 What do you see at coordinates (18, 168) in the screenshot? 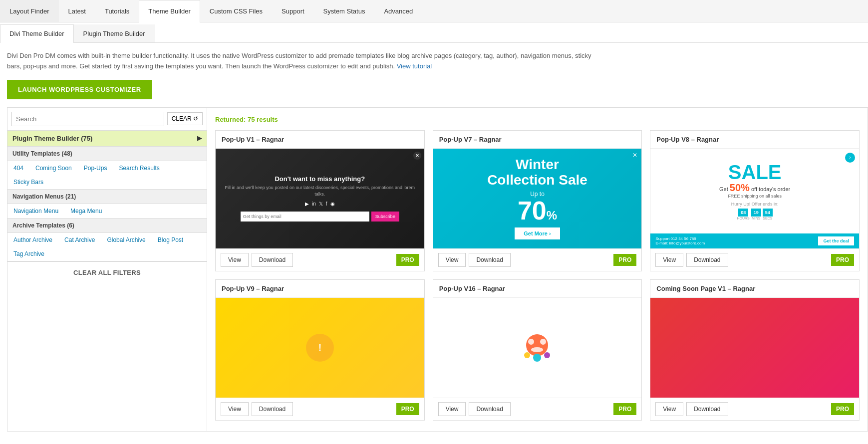
I see `filter-tag-404: 404` at bounding box center [18, 168].